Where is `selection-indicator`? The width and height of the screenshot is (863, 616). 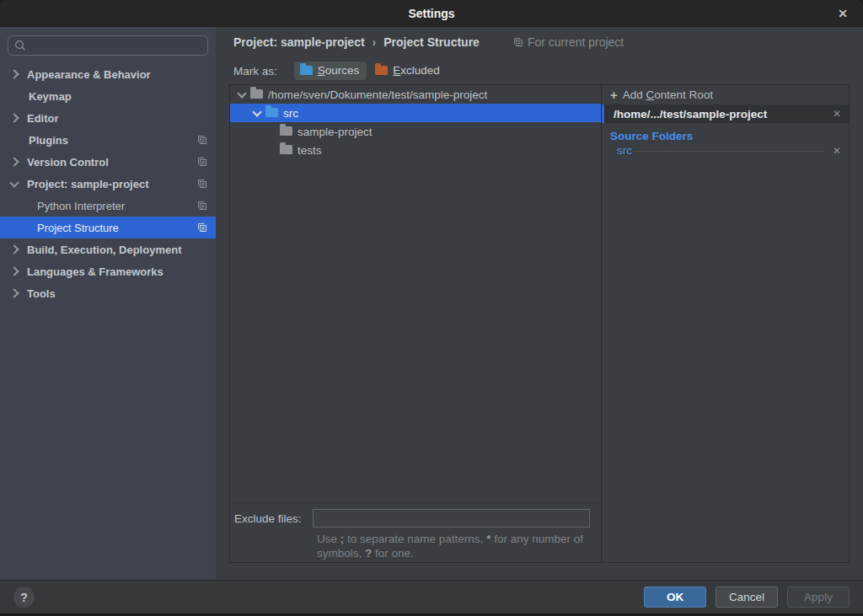
selection-indicator is located at coordinates (603, 114).